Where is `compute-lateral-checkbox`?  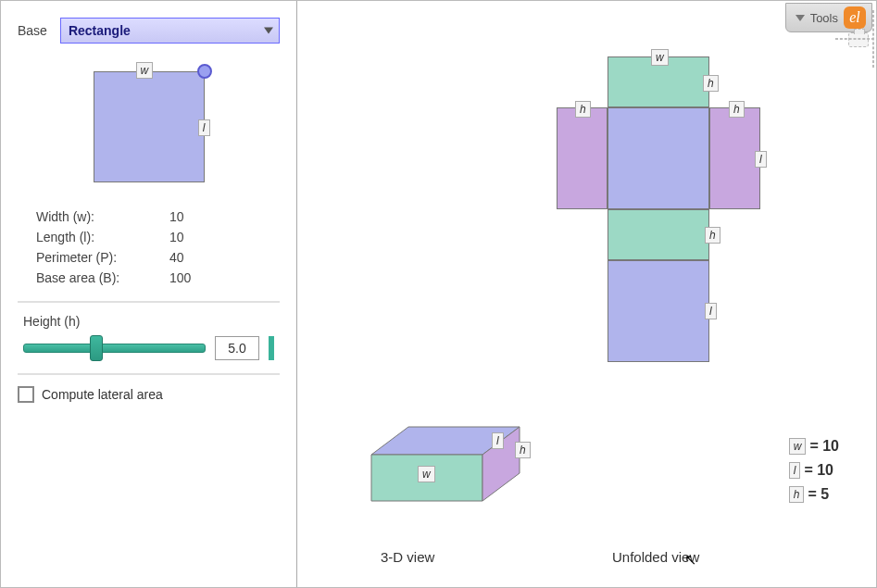
compute-lateral-checkbox is located at coordinates (26, 394).